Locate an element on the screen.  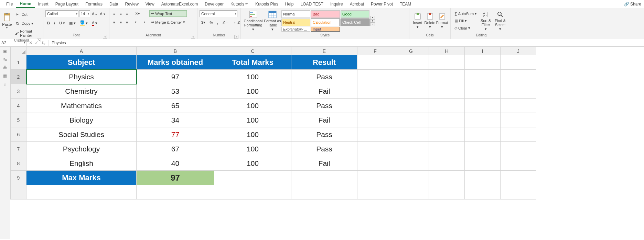
cell-e2: Pass is located at coordinates (324, 77).